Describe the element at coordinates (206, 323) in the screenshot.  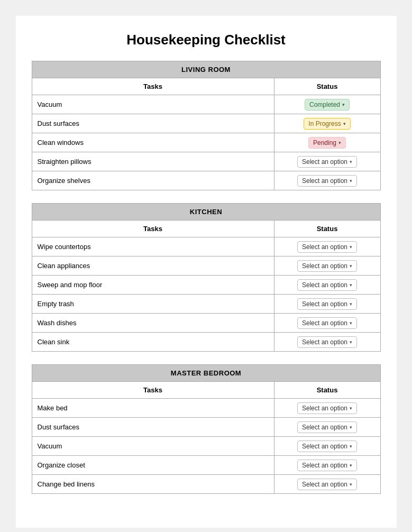
I see `table-row: Wash dishesSelect an option▾` at that location.